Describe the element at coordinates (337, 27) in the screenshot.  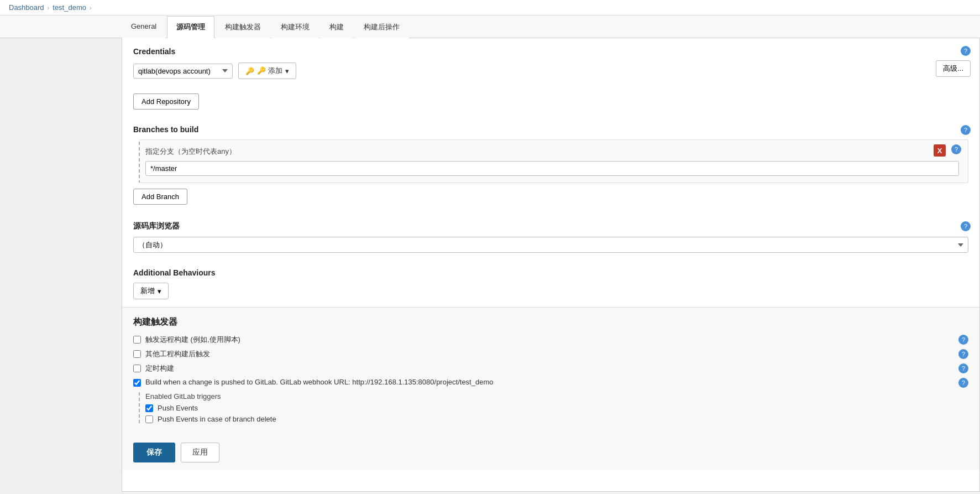
I see `tab-build: 构建` at that location.